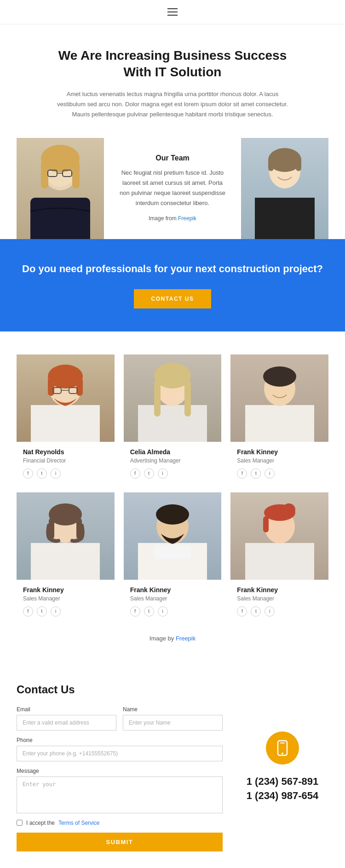 The width and height of the screenshot is (345, 868). Describe the element at coordinates (65, 474) in the screenshot. I see `social-links-nat: f t i` at that location.